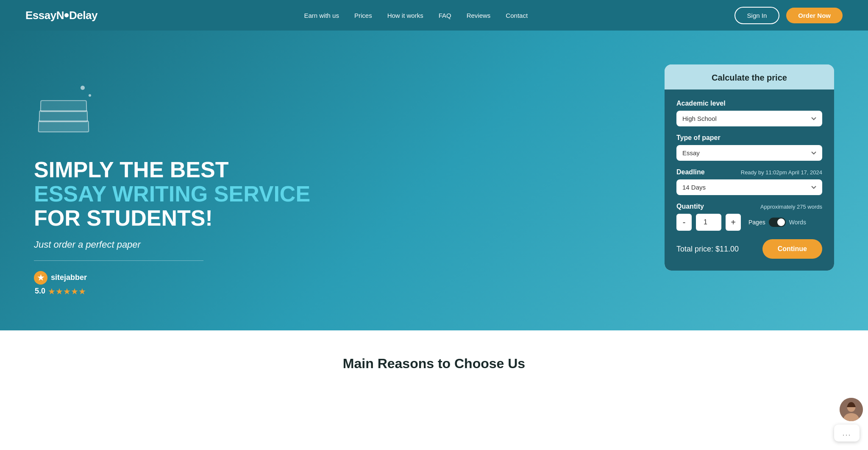 The width and height of the screenshot is (868, 450). Describe the element at coordinates (749, 207) in the screenshot. I see `quantity-label-row: Quantity Approximately 275 words` at that location.